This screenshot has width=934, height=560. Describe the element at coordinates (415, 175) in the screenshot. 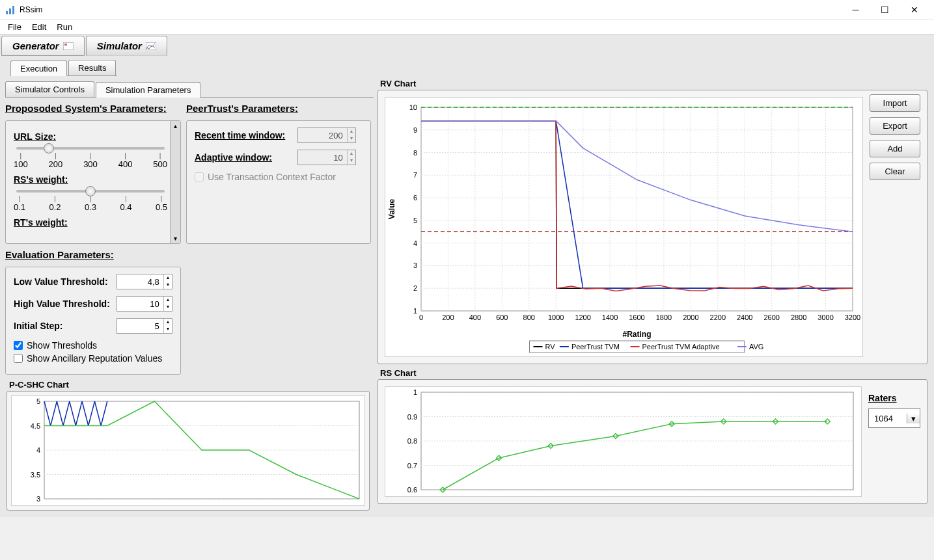

I see `svg-text: 7` at that location.